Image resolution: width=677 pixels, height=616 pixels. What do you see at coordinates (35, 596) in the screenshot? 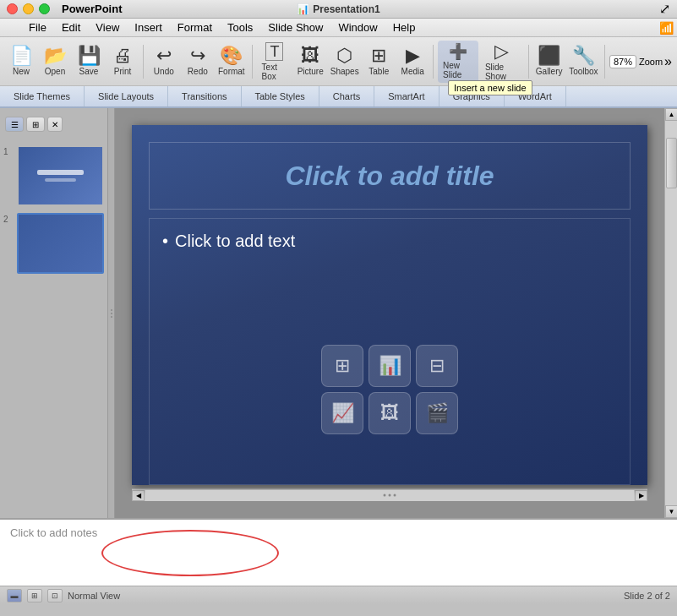
I see `status-grid-view: ⊞` at bounding box center [35, 596].